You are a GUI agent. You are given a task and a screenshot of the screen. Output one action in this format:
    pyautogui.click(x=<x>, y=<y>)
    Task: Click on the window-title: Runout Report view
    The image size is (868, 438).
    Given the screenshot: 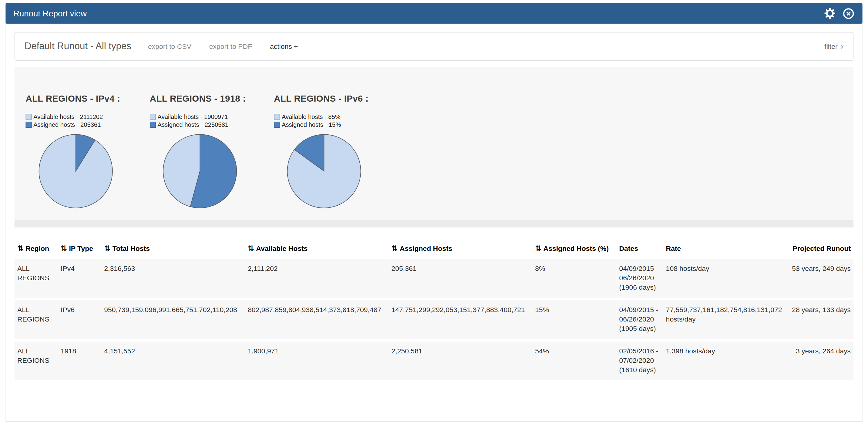 What is the action you would take?
    pyautogui.click(x=50, y=13)
    